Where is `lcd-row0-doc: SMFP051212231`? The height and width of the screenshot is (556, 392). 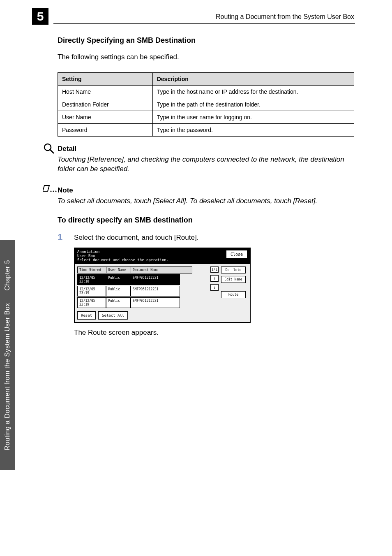
lcd-row0-doc: SMFP051212231 is located at coordinates (155, 280).